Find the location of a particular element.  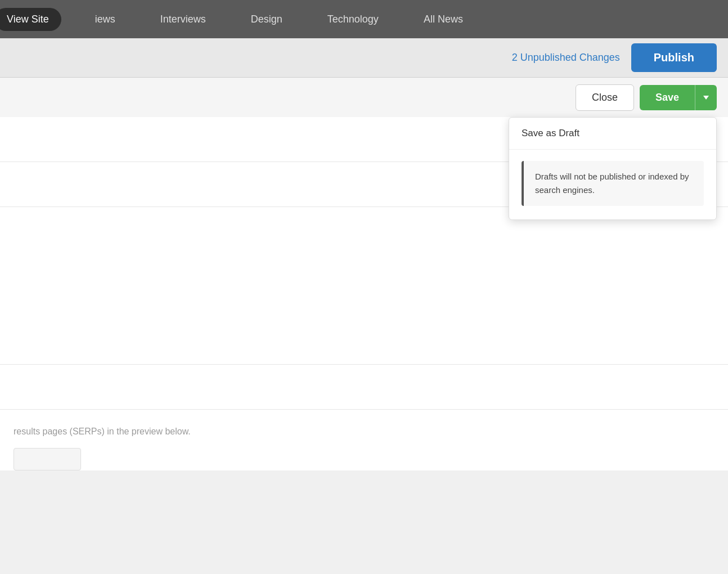

save-as-draft-item: Save as Draft is located at coordinates (613, 134).